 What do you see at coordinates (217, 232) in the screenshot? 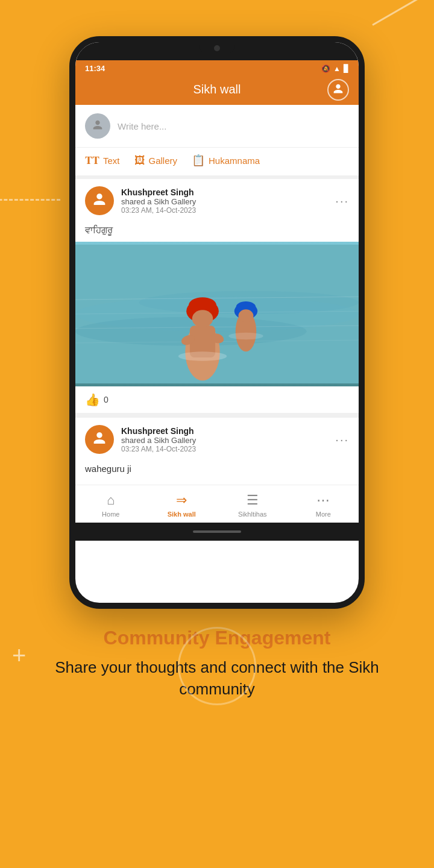
I see `post-1-caption: ਵਾਹਿਗੁਰੂ` at bounding box center [217, 232].